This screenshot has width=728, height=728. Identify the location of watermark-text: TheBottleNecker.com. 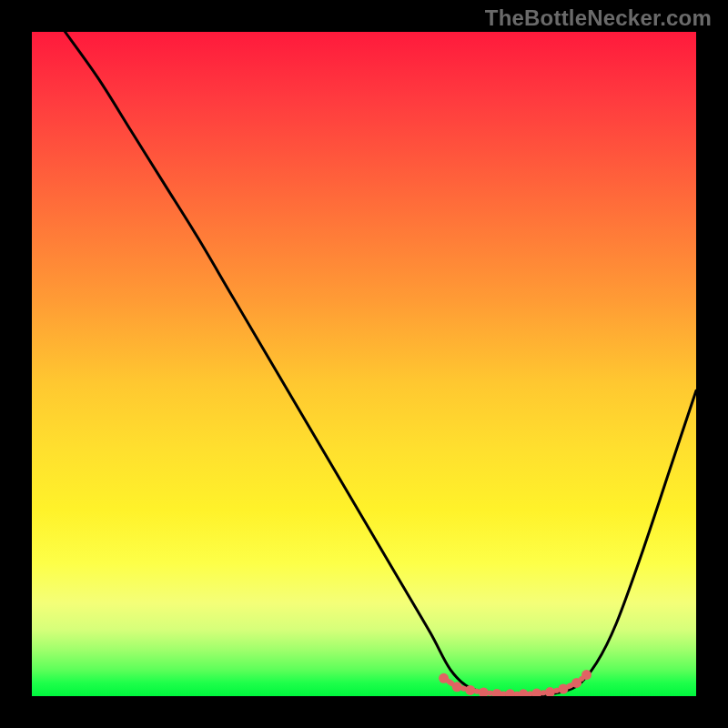
(599, 18).